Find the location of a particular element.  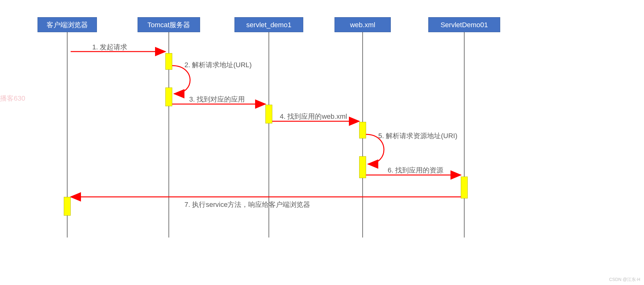

participant-p5: ServletDemo01 is located at coordinates (464, 25).